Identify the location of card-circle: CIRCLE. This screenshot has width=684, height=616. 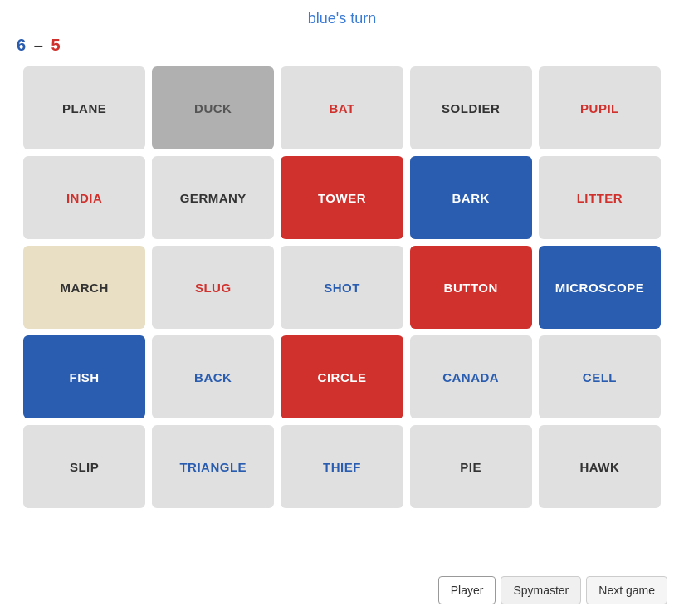
(342, 377).